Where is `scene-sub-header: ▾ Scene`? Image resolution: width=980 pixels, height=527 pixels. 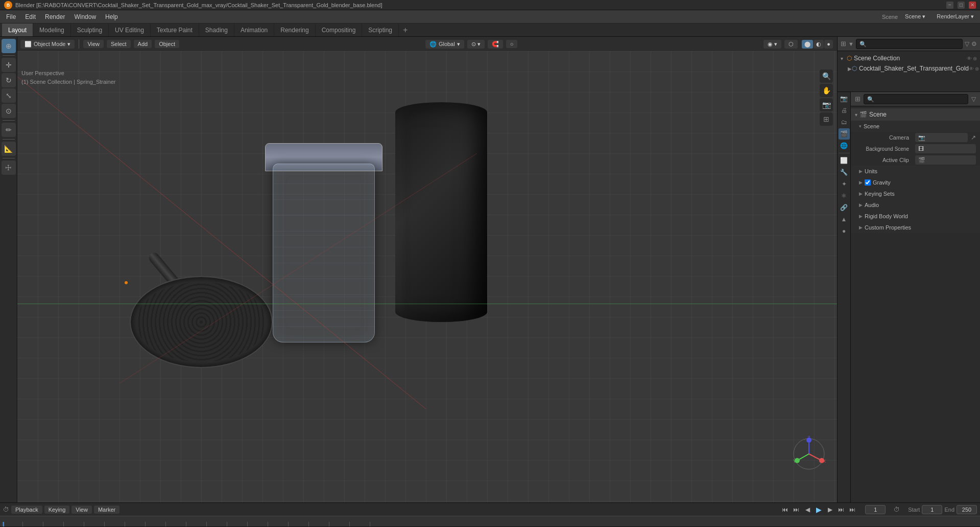 scene-sub-header: ▾ Scene is located at coordinates (915, 126).